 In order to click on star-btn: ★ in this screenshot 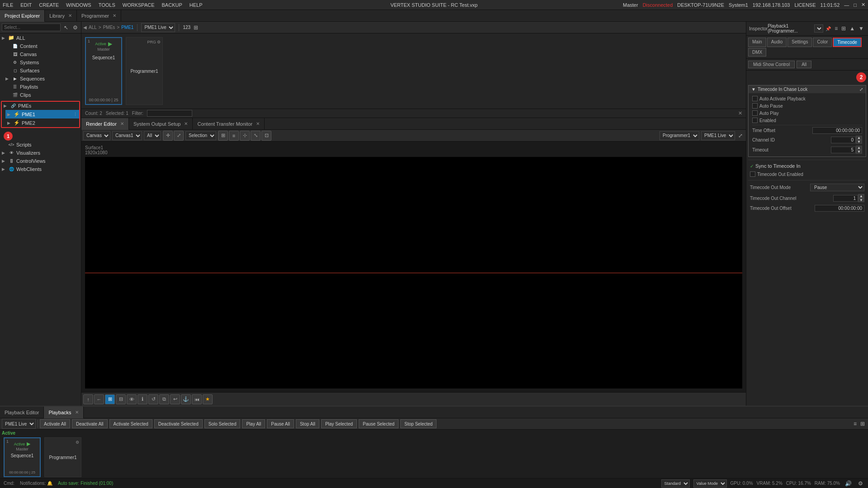, I will do `click(208, 399)`.